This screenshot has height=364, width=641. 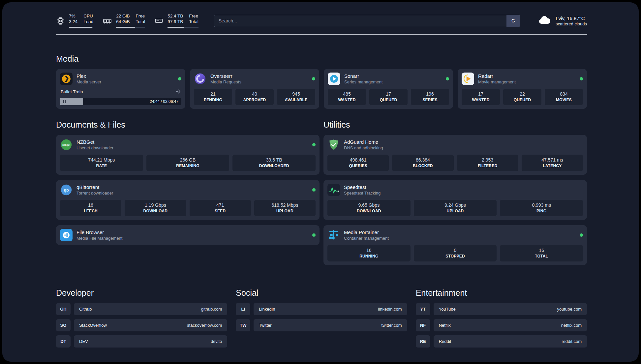 What do you see at coordinates (142, 325) in the screenshot?
I see `bookmark-stackoverflow: SO StackOverflow stackoverflow.com` at bounding box center [142, 325].